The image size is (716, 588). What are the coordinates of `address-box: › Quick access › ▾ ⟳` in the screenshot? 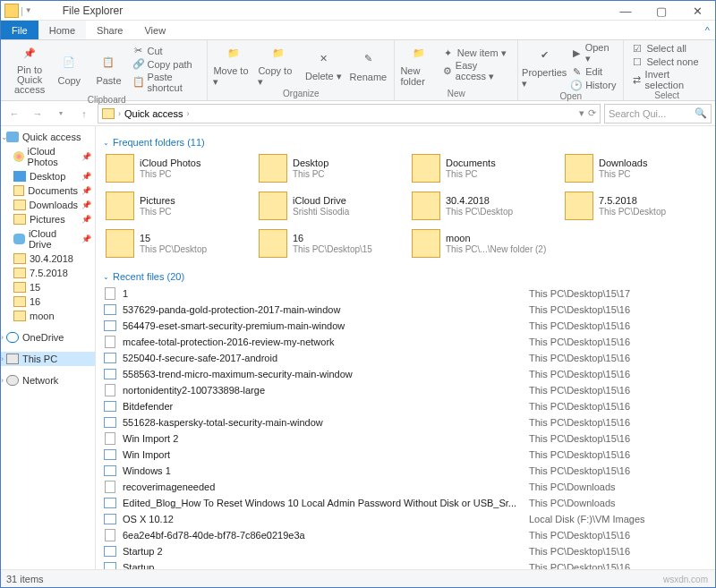 It's located at (349, 114).